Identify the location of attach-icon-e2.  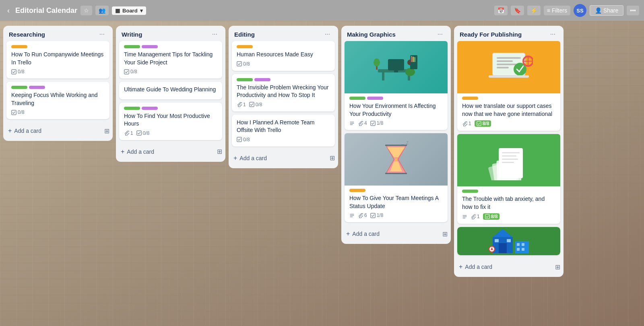
(239, 105).